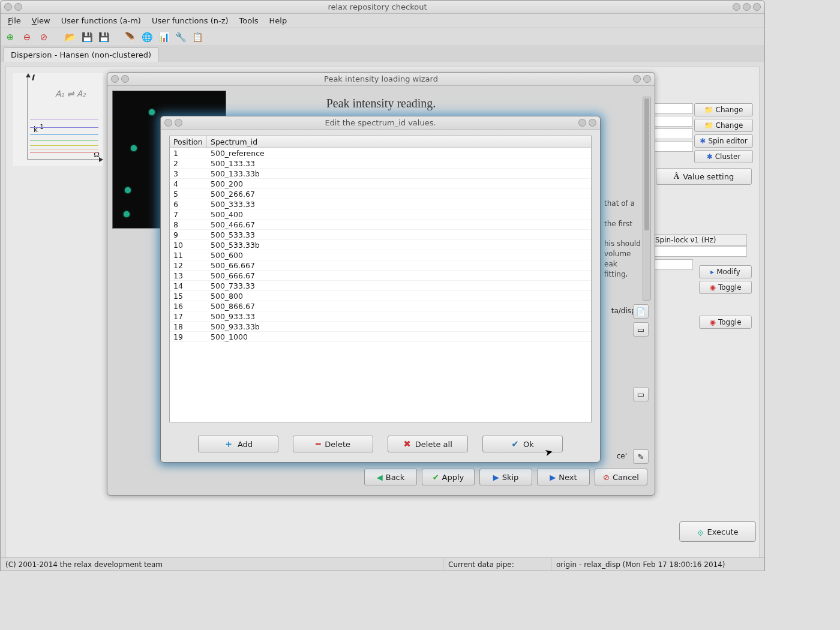 Image resolution: width=840 pixels, height=630 pixels. Describe the element at coordinates (380, 184) in the screenshot. I see `table-row: 4500_200` at that location.